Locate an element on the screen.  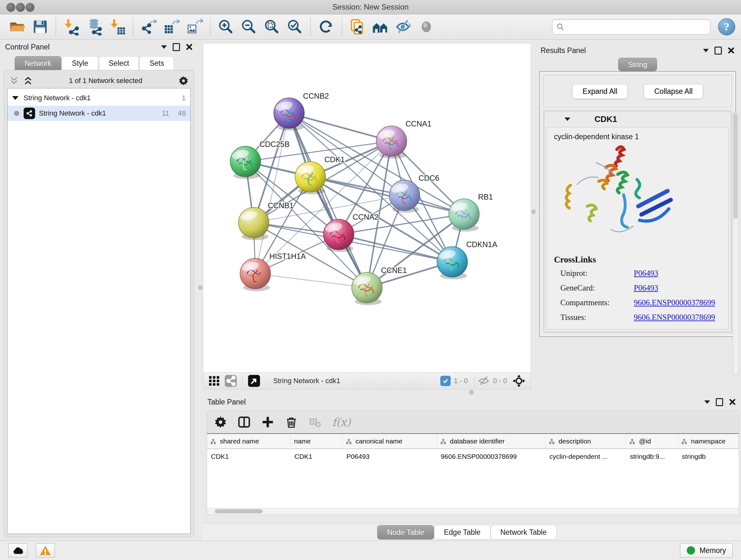
zoom-selected-button is located at coordinates (295, 27).